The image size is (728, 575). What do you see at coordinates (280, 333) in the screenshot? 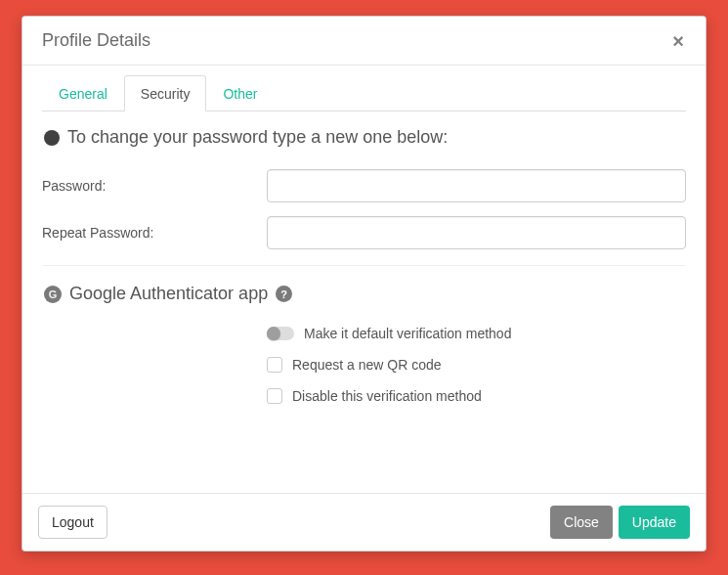
I see `default-toggle` at bounding box center [280, 333].